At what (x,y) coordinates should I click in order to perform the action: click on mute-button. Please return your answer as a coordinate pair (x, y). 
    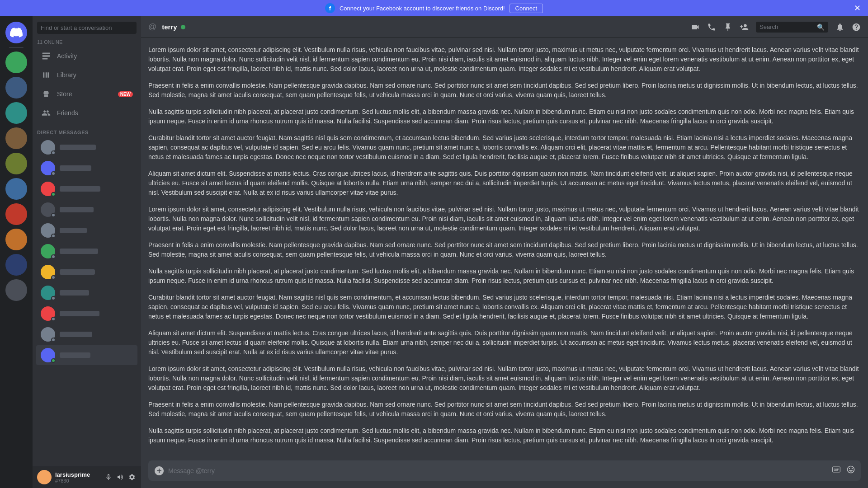
    Looking at the image, I should click on (108, 477).